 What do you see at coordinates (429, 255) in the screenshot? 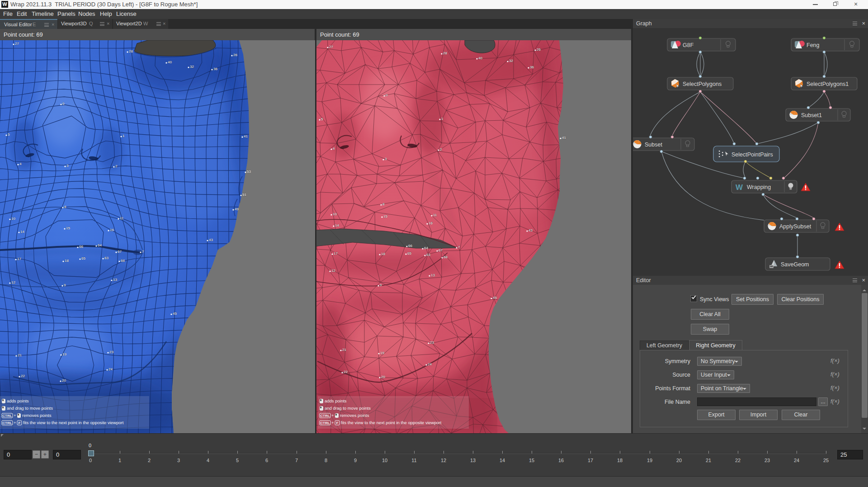
I see `svg-text: 63` at bounding box center [429, 255].